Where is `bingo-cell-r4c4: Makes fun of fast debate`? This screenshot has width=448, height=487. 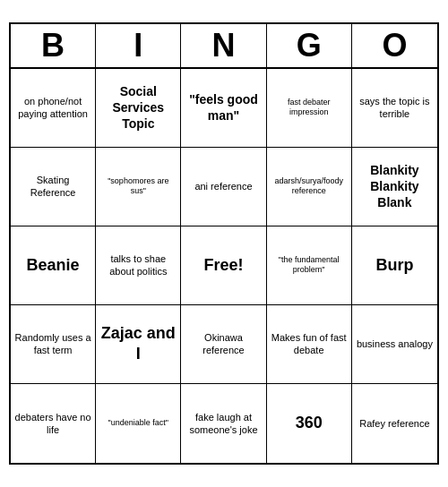 bingo-cell-r4c4: Makes fun of fast debate is located at coordinates (310, 345).